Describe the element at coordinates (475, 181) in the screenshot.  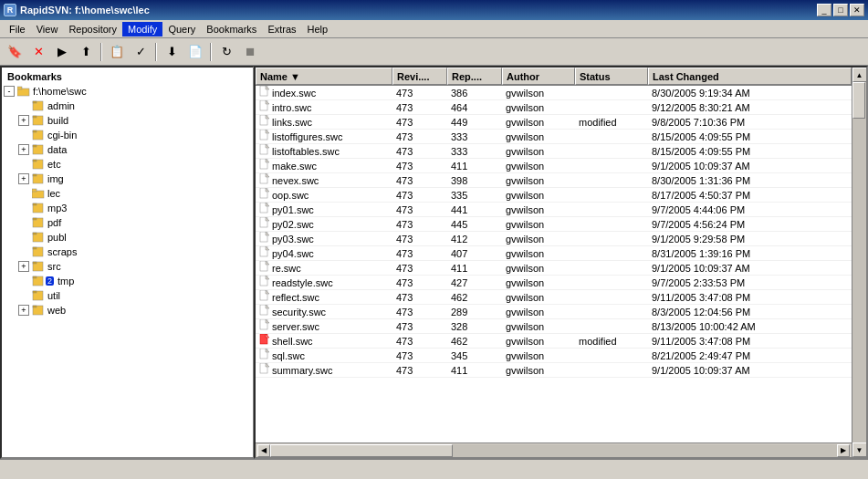
I see `file-cell-rep: 398` at that location.